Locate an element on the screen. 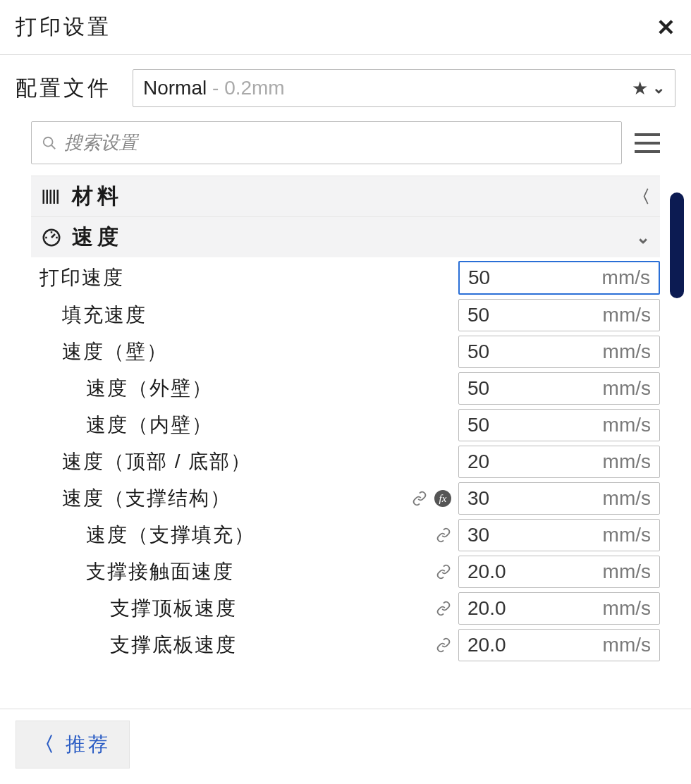 The image size is (691, 784). value-field-inner_wall_speed: 50mm/s is located at coordinates (559, 425).